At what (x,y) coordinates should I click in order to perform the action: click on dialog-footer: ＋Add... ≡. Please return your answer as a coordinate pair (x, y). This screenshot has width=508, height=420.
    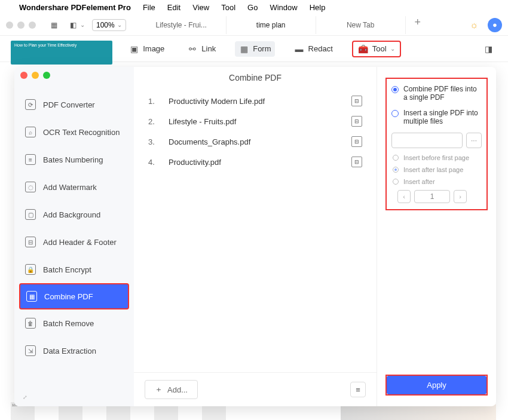
    Looking at the image, I should click on (255, 390).